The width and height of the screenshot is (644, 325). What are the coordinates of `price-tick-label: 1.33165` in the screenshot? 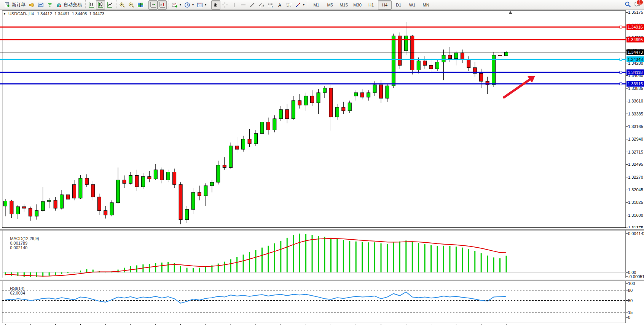 It's located at (636, 126).